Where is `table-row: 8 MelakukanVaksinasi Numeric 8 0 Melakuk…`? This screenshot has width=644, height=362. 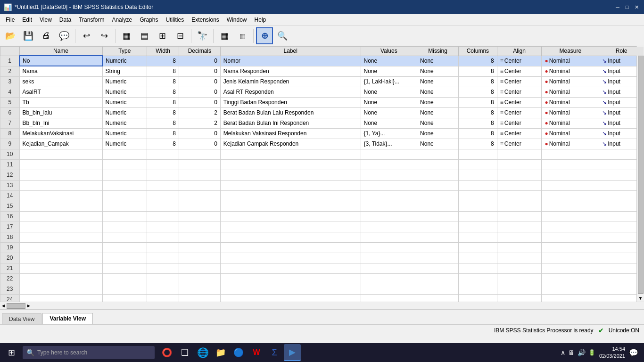
table-row: 8 MelakukanVaksinasi Numeric 8 0 Melakuk… is located at coordinates (322, 133).